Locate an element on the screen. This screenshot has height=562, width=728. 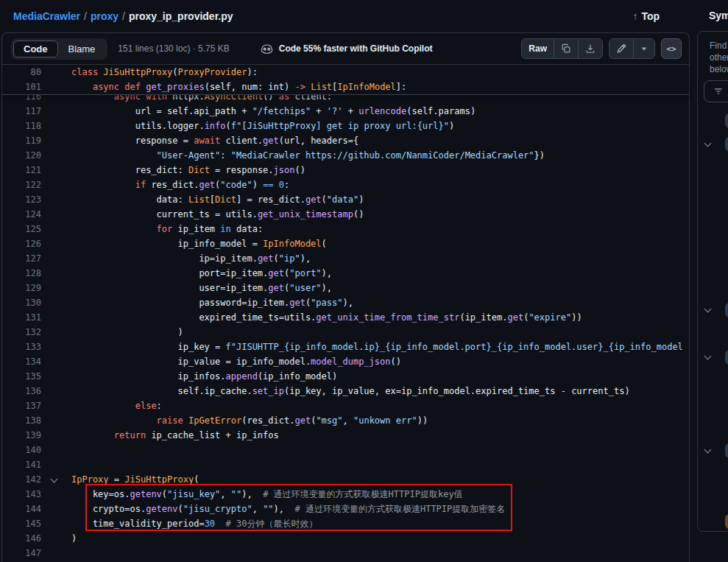
line-number: 101 is located at coordinates (22, 87).